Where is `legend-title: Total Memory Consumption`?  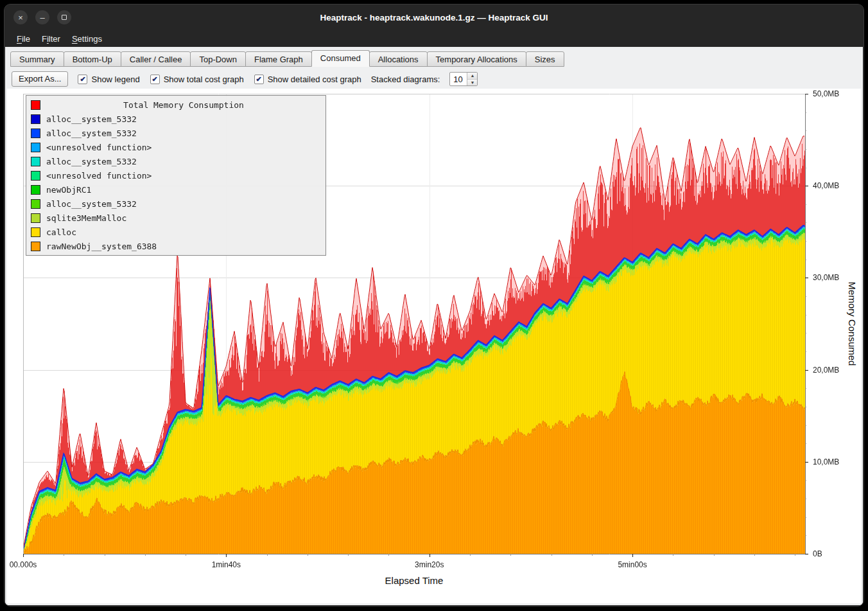 legend-title: Total Memory Consumption is located at coordinates (184, 105).